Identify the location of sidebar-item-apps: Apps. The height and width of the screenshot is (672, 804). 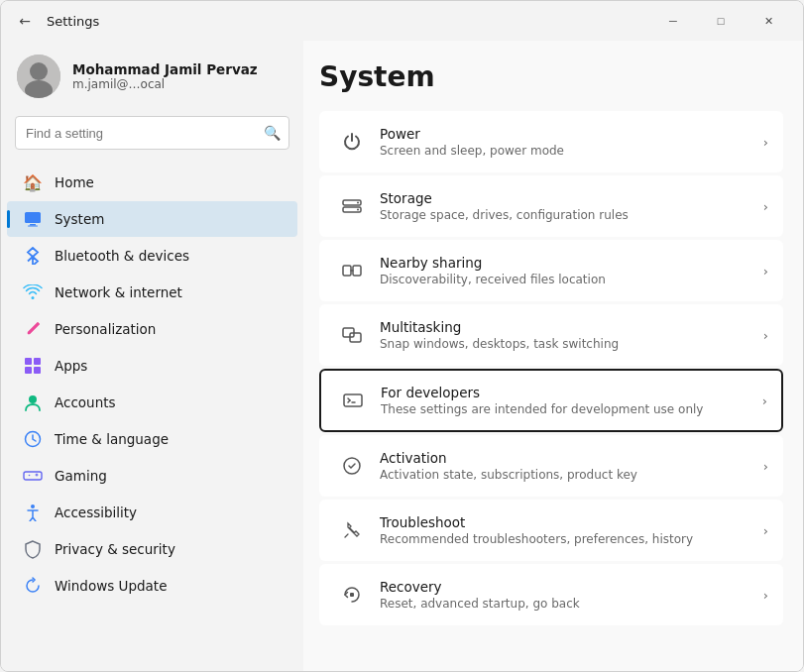
(153, 366).